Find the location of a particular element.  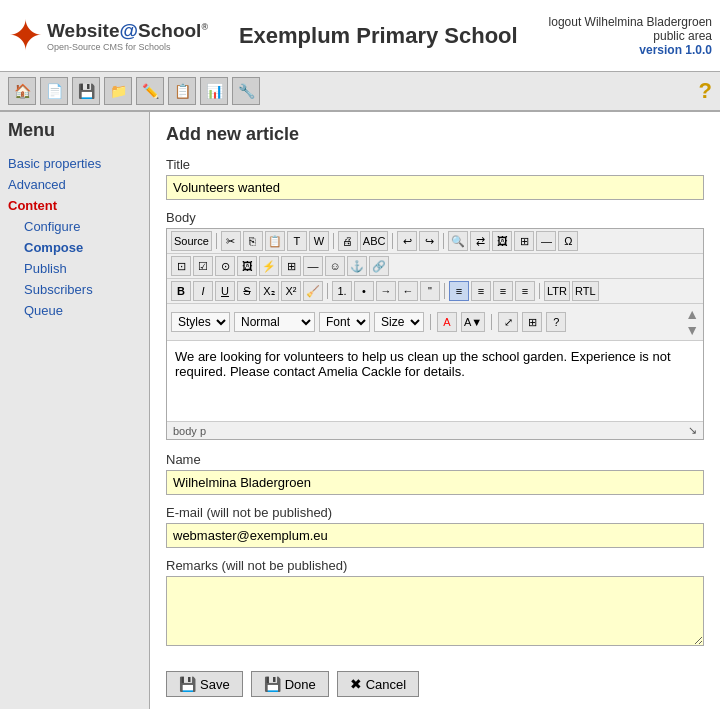

logo-main-text: Website@School® is located at coordinates (128, 31).